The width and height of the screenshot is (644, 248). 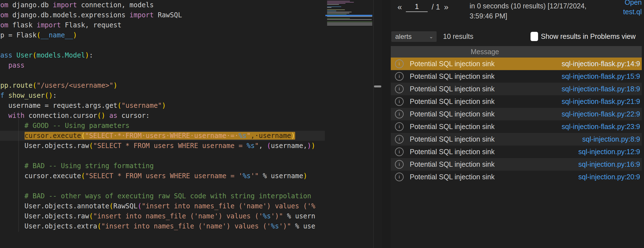 I want to click on result-location-link: sql-injection.py:16:9, so click(x=609, y=164).